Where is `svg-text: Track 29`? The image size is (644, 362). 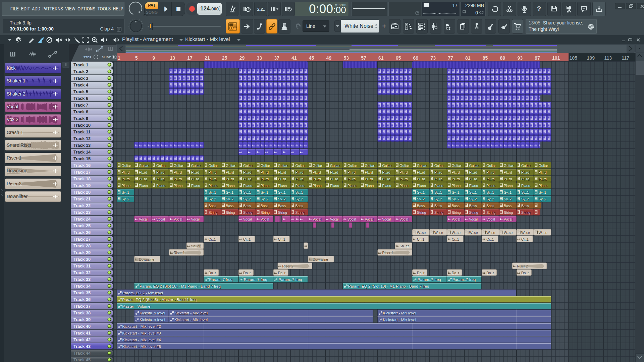
svg-text: Track 29 is located at coordinates (82, 253).